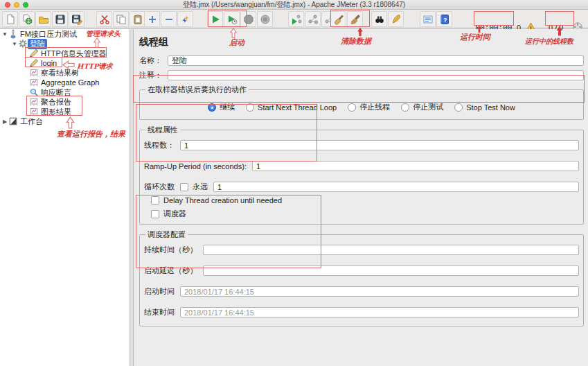 The image size is (588, 366). Describe the element at coordinates (137, 19) in the screenshot. I see `paste-button` at that location.